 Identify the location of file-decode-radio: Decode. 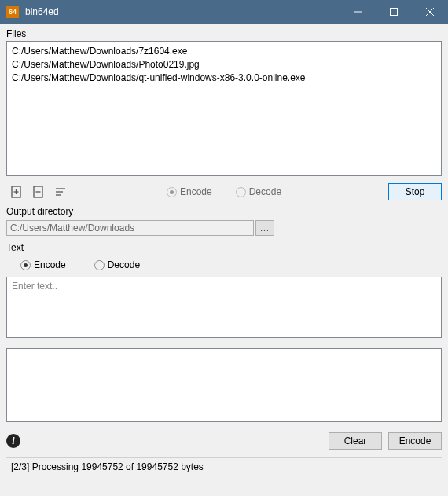
(259, 192).